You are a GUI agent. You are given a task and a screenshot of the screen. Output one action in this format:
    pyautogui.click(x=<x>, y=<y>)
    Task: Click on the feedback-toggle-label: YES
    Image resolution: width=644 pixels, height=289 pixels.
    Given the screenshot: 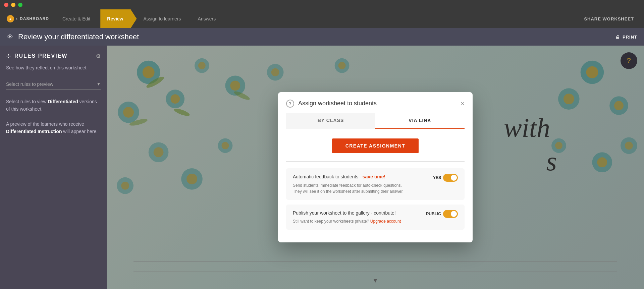 What is the action you would take?
    pyautogui.click(x=437, y=178)
    